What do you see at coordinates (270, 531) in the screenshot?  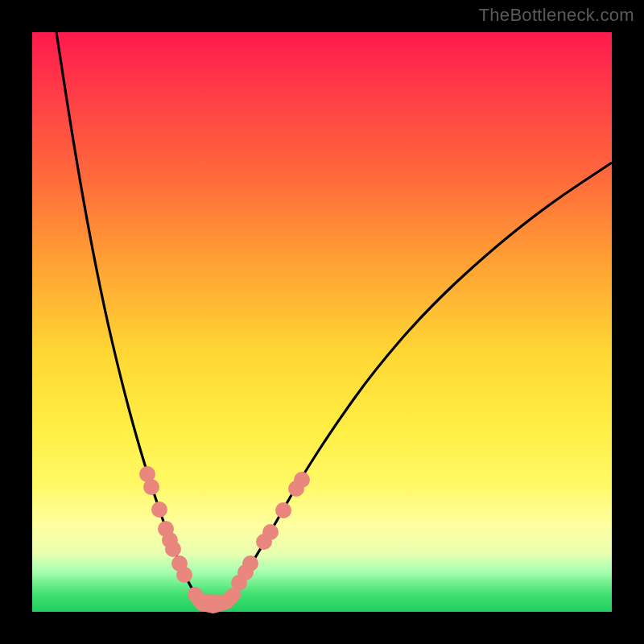 I see `scatter-points-right` at bounding box center [270, 531].